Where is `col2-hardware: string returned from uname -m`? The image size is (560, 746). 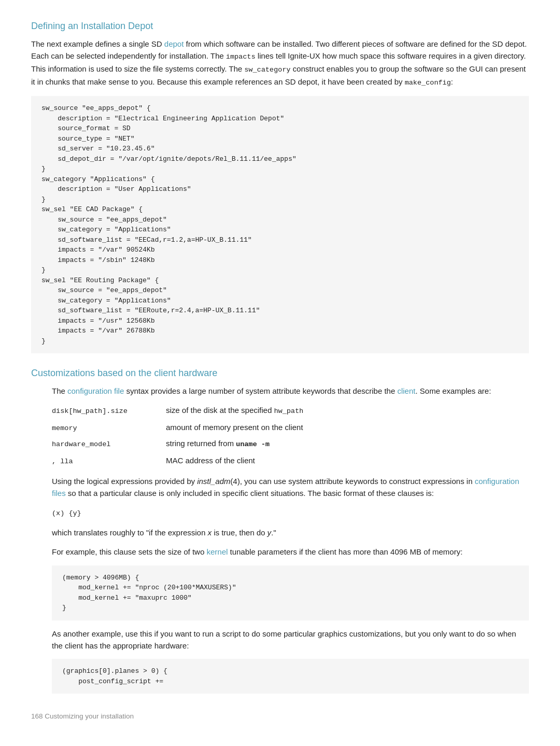 col2-hardware: string returned from uname -m is located at coordinates (218, 444).